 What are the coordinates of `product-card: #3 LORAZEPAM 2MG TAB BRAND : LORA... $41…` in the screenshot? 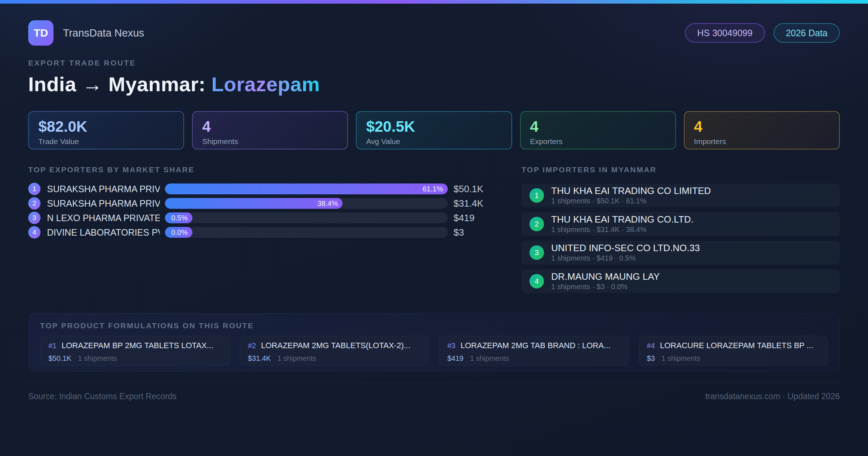 It's located at (534, 351).